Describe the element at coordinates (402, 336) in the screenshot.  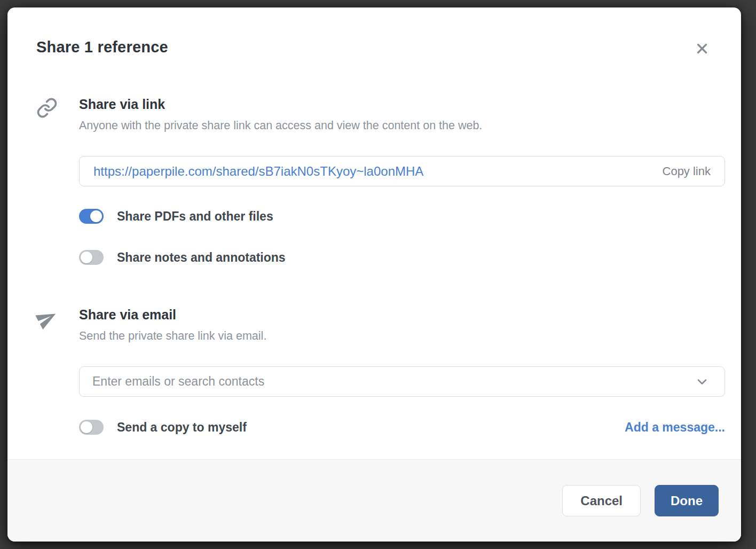
I see `share-via-email-description: Send the private share link via email.` at that location.